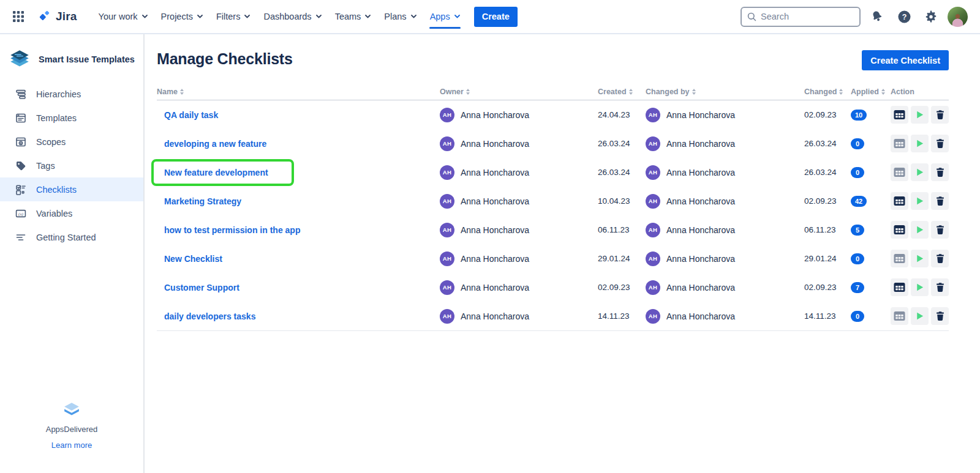 This screenshot has width=980, height=473. What do you see at coordinates (920, 92) in the screenshot?
I see `column-header: Action` at bounding box center [920, 92].